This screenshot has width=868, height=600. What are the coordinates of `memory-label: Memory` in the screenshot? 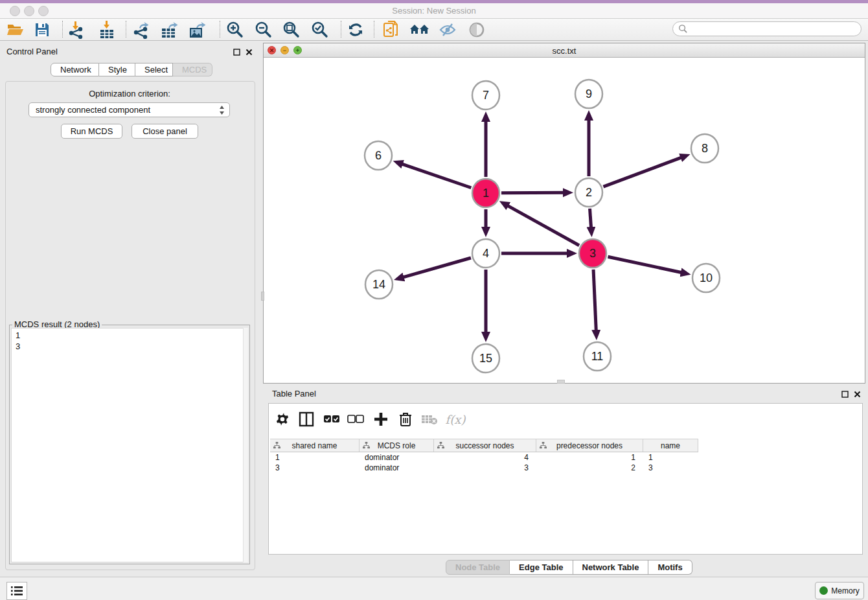 It's located at (845, 591).